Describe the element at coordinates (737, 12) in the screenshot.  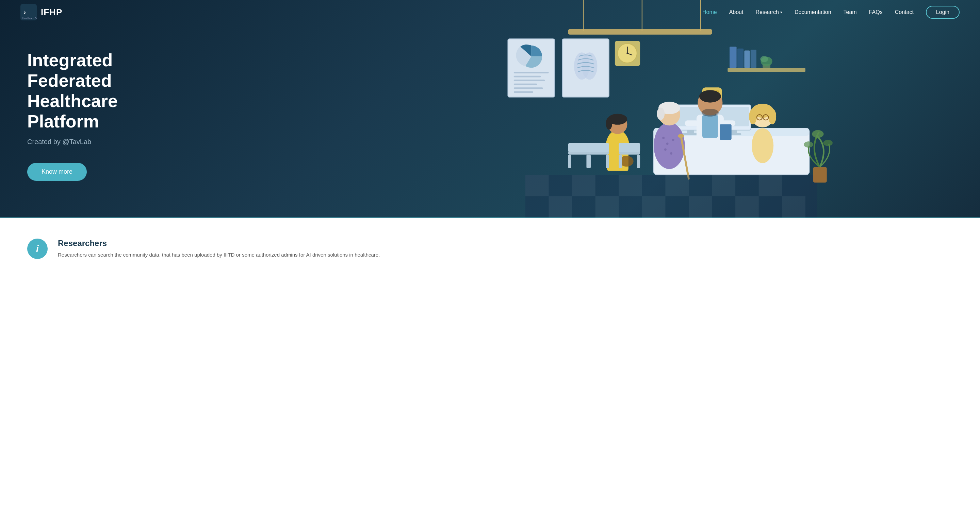
I see `nav-item-about: About` at that location.